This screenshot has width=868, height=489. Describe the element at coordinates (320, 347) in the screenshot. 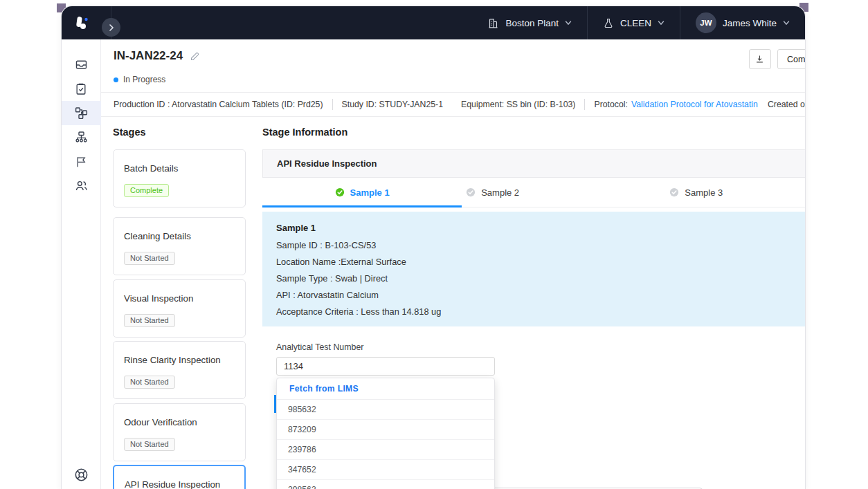

I see `analytical-test-number-label: Analytical Test Number` at that location.